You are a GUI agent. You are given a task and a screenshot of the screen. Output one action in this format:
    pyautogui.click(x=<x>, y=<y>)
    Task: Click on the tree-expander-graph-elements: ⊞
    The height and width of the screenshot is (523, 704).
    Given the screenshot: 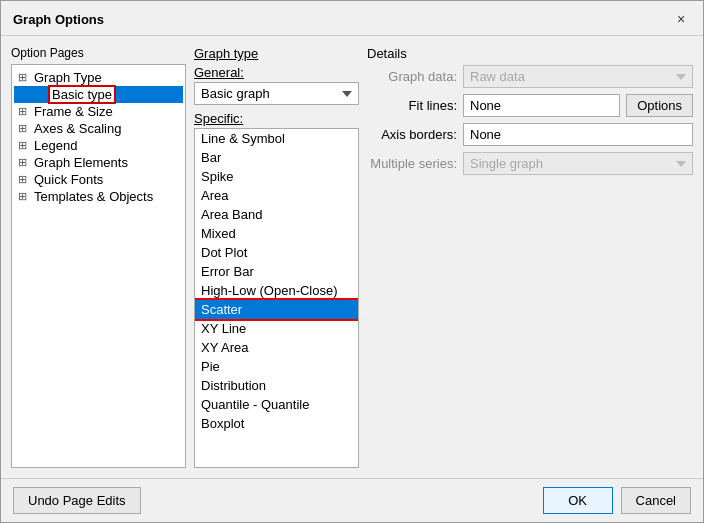 What is the action you would take?
    pyautogui.click(x=26, y=162)
    